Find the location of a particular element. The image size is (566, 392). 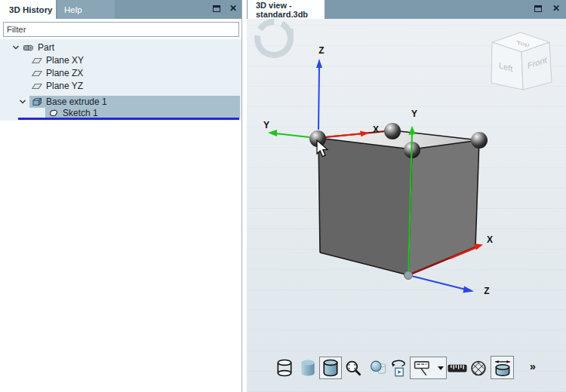

world-z-axis is located at coordinates (318, 98).